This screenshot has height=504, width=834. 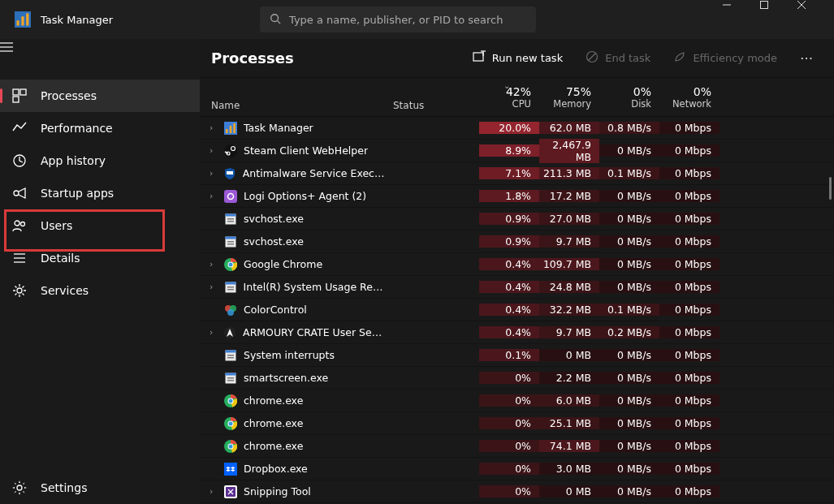 I want to click on scrollbar-thumb, so click(x=830, y=188).